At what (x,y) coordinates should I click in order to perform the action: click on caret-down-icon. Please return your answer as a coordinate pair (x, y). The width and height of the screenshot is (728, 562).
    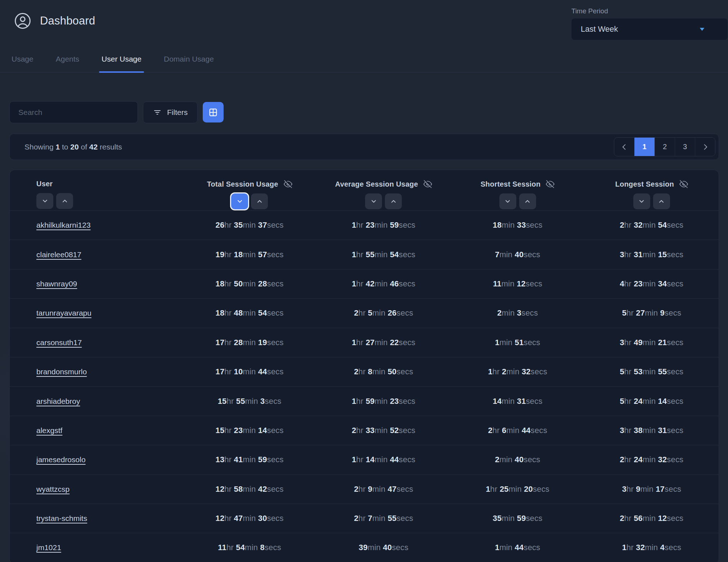
    Looking at the image, I should click on (702, 29).